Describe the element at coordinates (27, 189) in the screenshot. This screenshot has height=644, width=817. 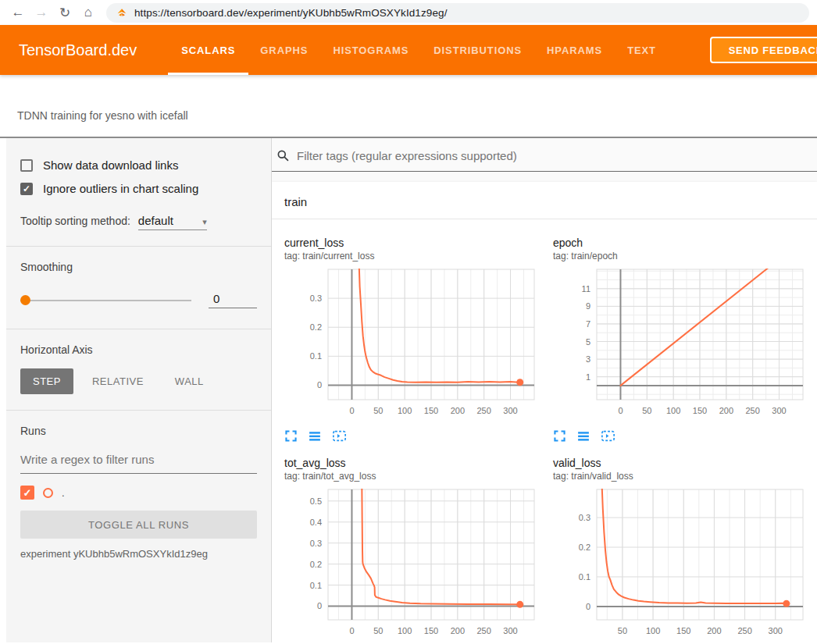
I see `checkbox-checked-icon: ✓` at that location.